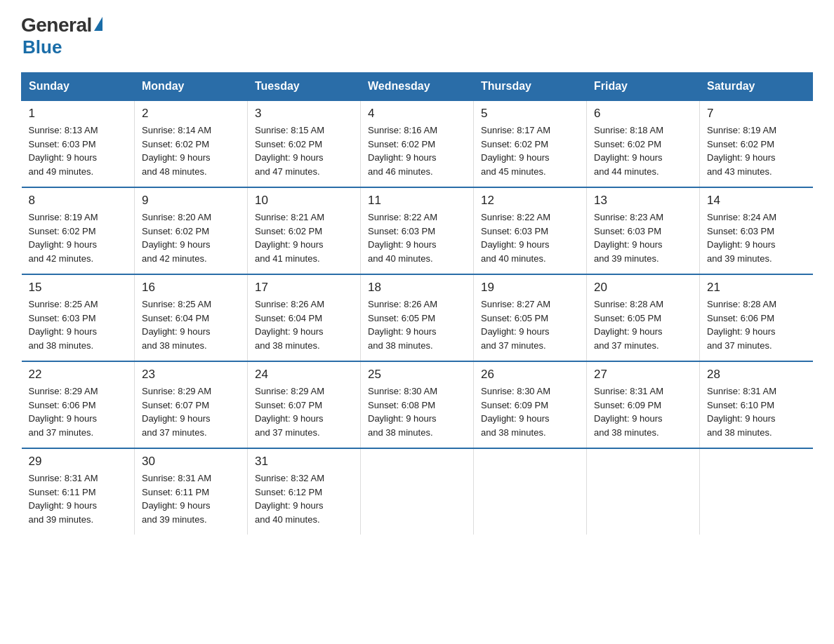  I want to click on calendar-cell: 15 Sunrise: 8:25 AMSunset: 6:03 PMDaylig…, so click(79, 318).